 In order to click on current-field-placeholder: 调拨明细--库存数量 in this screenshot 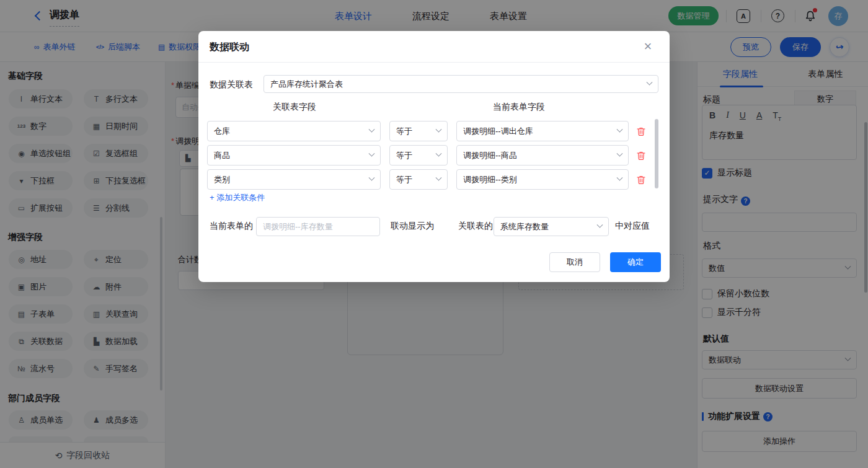, I will do `click(298, 227)`.